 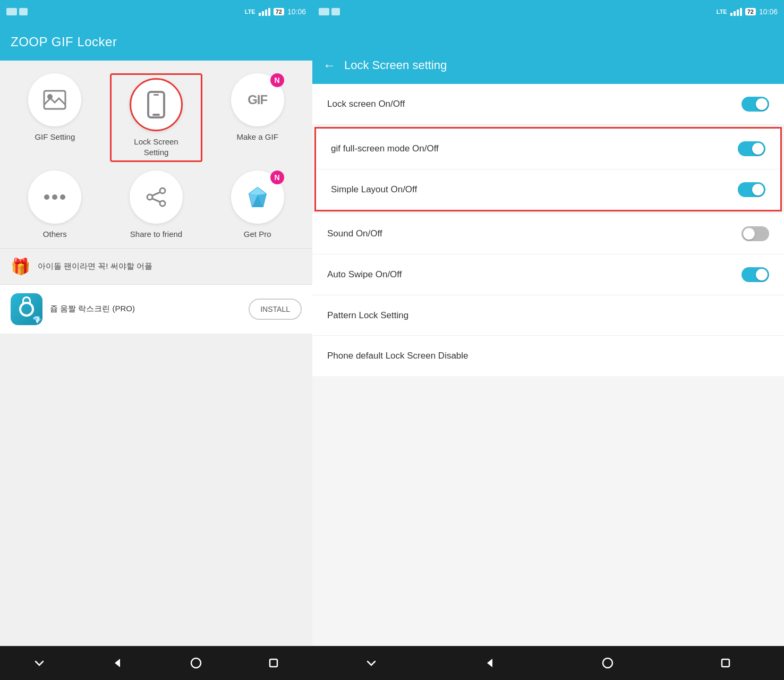 What do you see at coordinates (17, 12) in the screenshot?
I see `status-bar-left-icons` at bounding box center [17, 12].